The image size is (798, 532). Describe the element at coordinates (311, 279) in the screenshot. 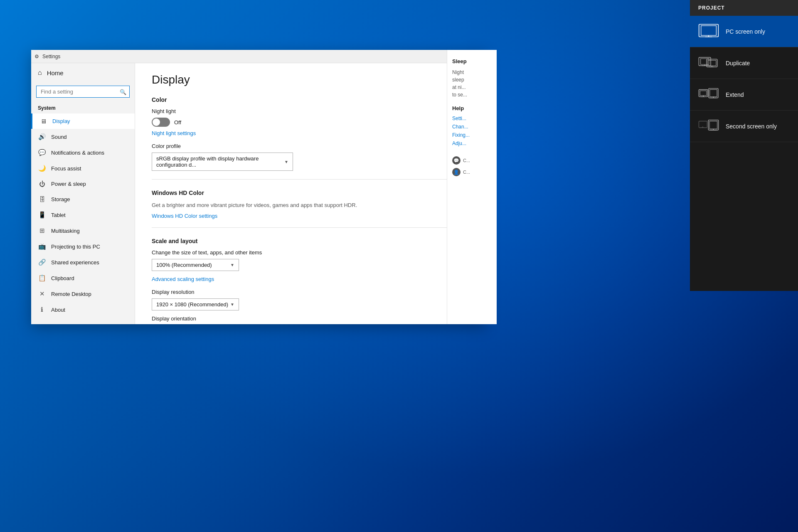

I see `advanced-scaling-link: Advanced scaling settings` at that location.